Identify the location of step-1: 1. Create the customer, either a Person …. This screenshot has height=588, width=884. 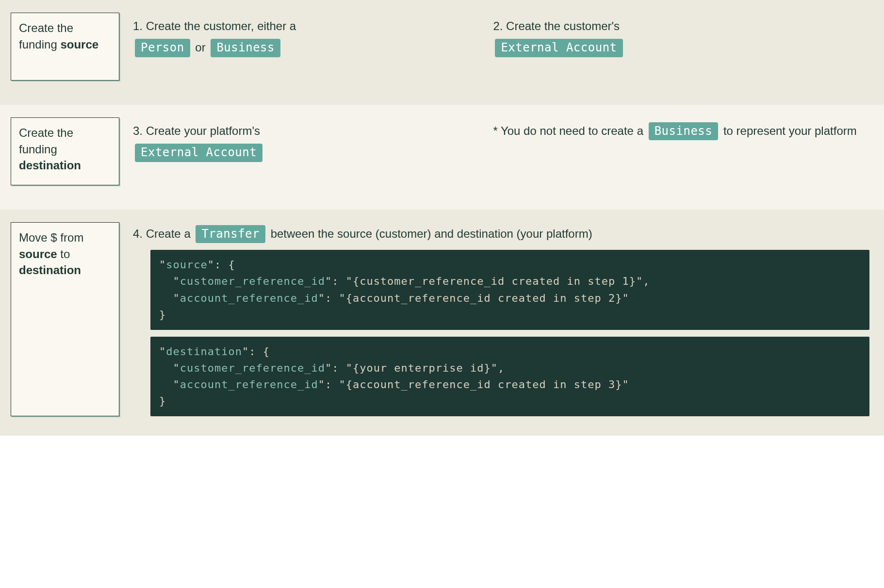
(306, 48).